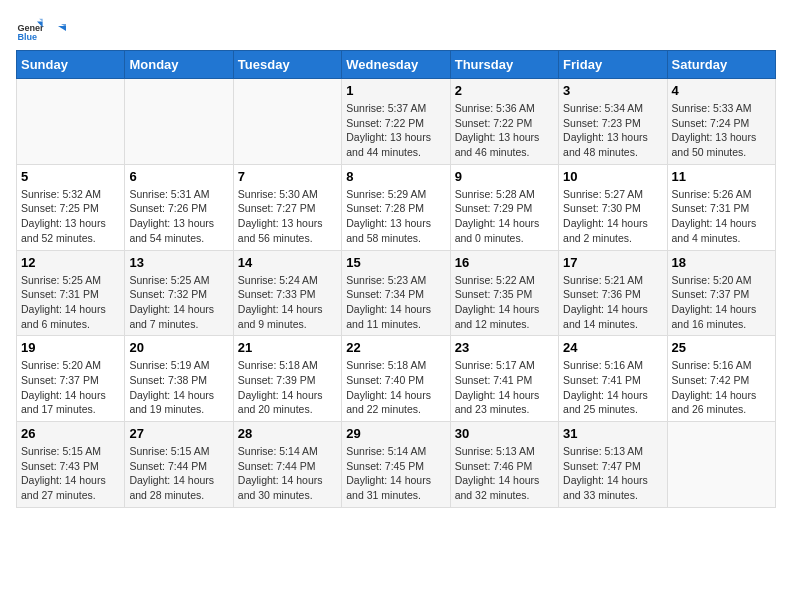  Describe the element at coordinates (396, 262) in the screenshot. I see `day-number: 15` at that location.